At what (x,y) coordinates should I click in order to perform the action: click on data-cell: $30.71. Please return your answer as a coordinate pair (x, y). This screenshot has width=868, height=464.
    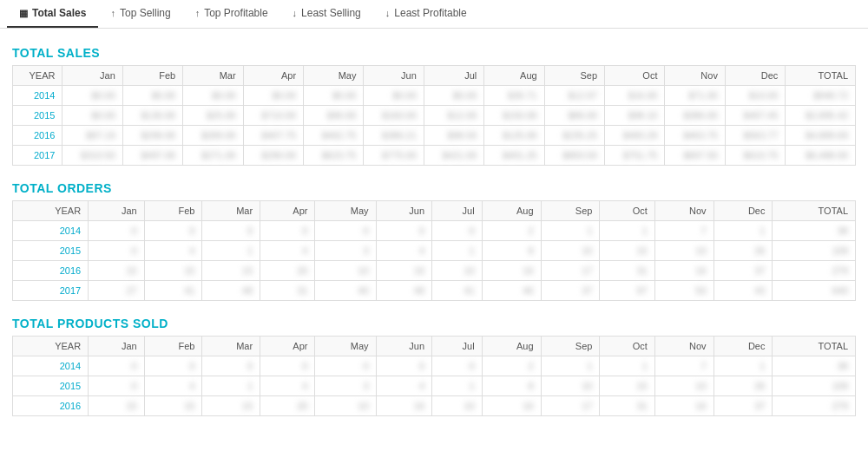
    Looking at the image, I should click on (514, 95).